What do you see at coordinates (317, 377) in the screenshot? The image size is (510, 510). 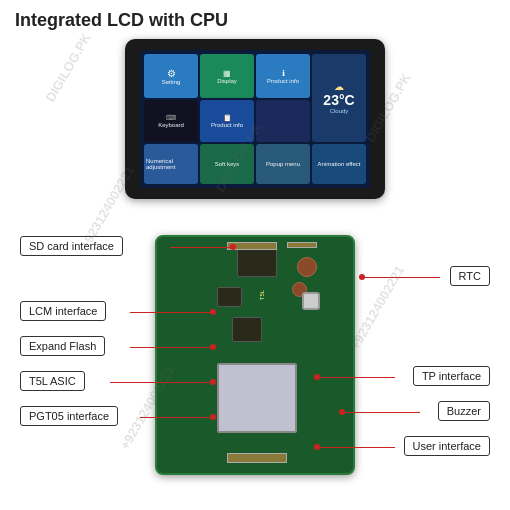 I see `dot-tp` at bounding box center [317, 377].